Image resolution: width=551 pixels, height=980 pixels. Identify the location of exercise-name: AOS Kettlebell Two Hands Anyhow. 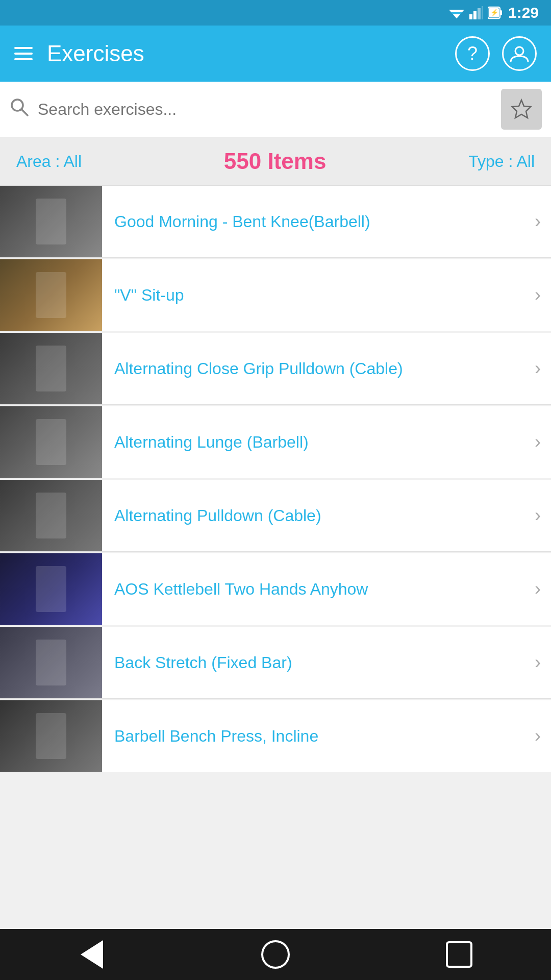
(318, 589).